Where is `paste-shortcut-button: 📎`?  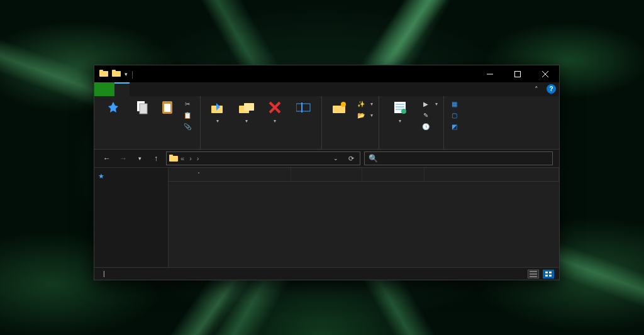
paste-shortcut-button: 📎 is located at coordinates (189, 126).